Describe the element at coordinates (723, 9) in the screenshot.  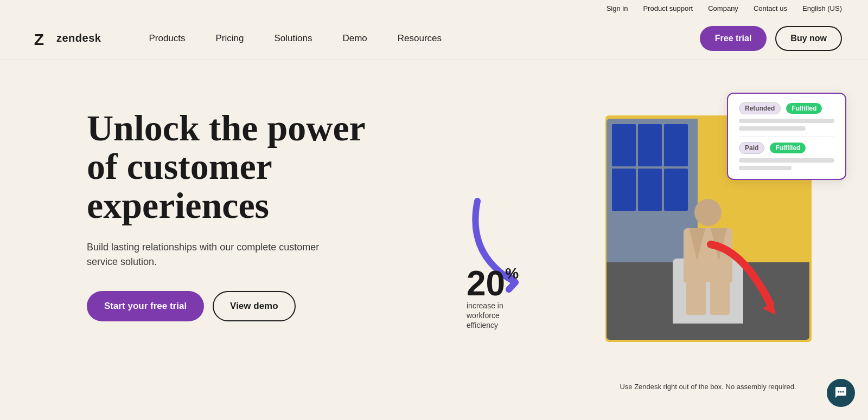
I see `company-link: Company` at that location.